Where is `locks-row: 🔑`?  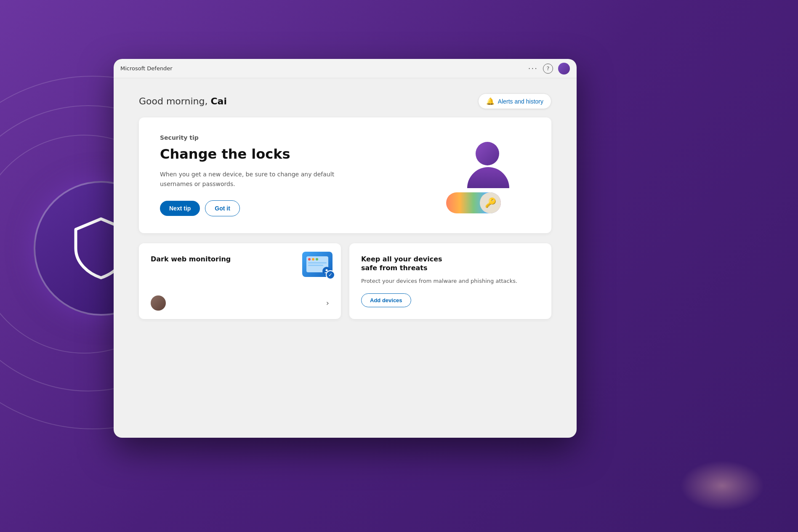 locks-row: 🔑 is located at coordinates (473, 203).